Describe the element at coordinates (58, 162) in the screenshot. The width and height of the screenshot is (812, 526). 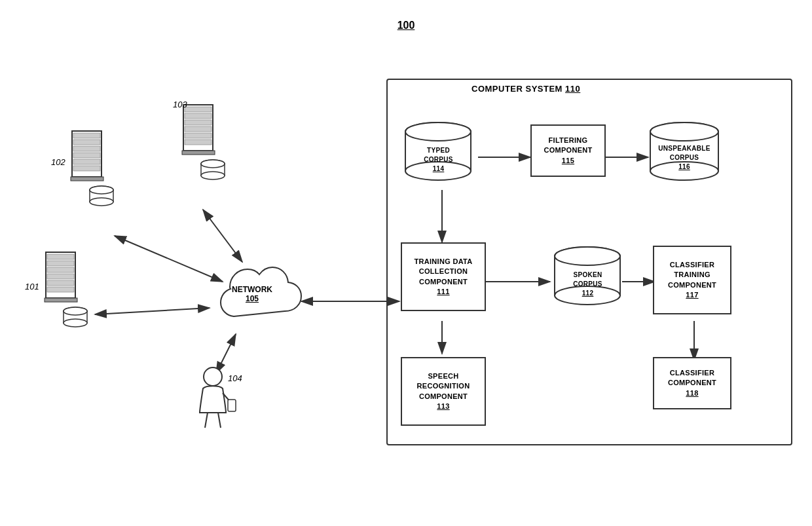
I see `label-102: 102` at that location.